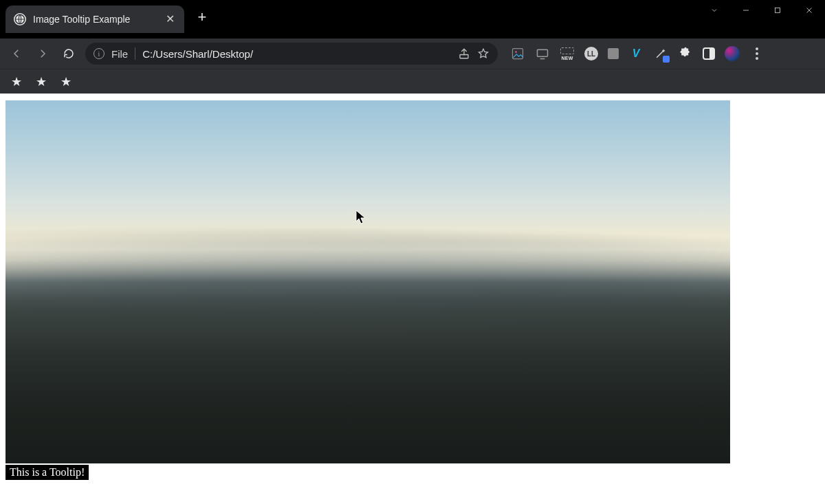  Describe the element at coordinates (412, 81) in the screenshot. I see `bookmarks-bar: ★ ★ ★` at that location.